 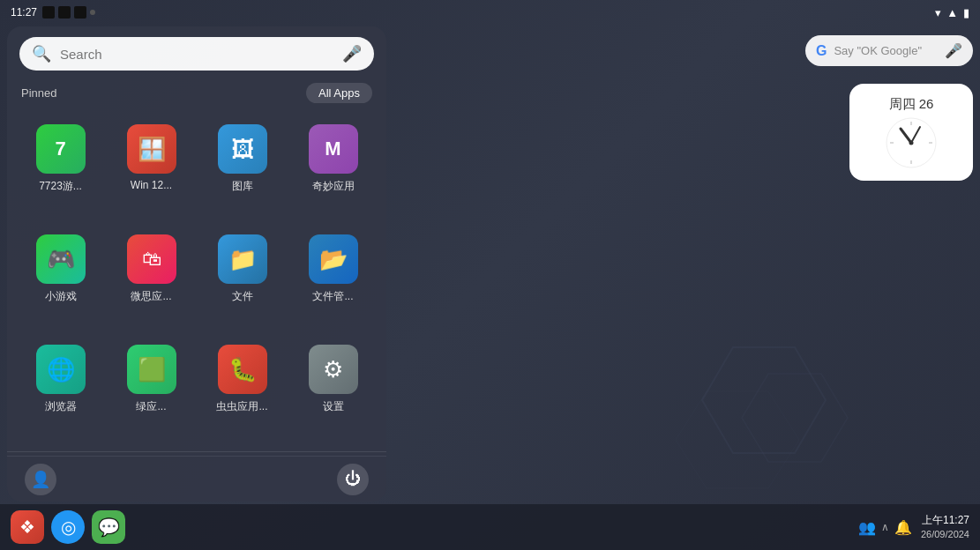 What do you see at coordinates (333, 149) in the screenshot?
I see `app-icon-magic: M` at bounding box center [333, 149].